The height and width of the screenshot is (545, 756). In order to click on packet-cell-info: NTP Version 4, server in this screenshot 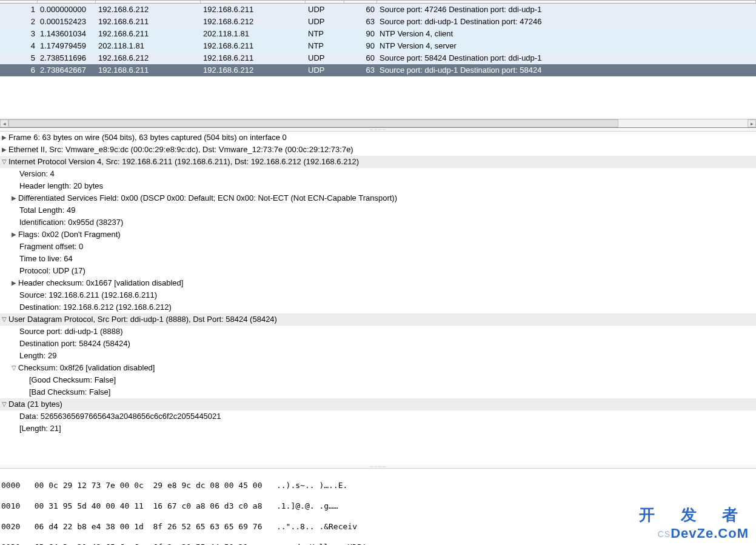, I will do `click(566, 46)`.